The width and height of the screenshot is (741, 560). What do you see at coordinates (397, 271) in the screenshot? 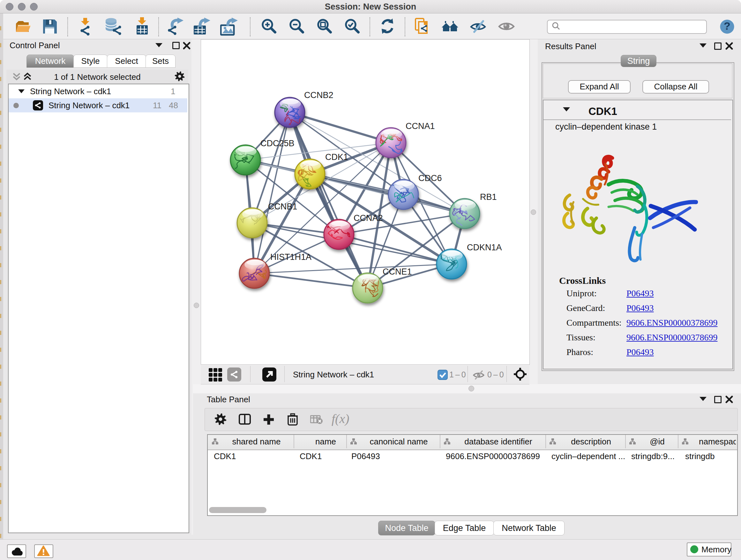
I see `svg-text: CCNE1` at bounding box center [397, 271].